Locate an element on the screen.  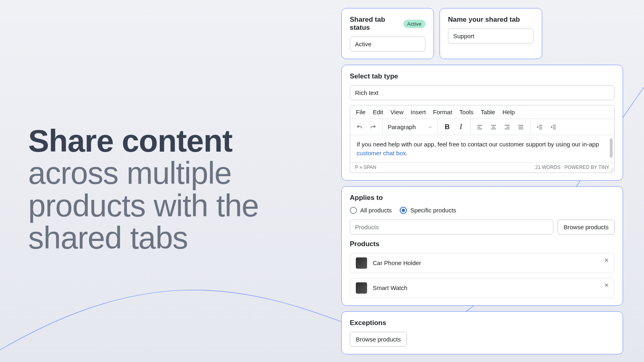
name-card: Name your shared tab is located at coordinates (491, 34).